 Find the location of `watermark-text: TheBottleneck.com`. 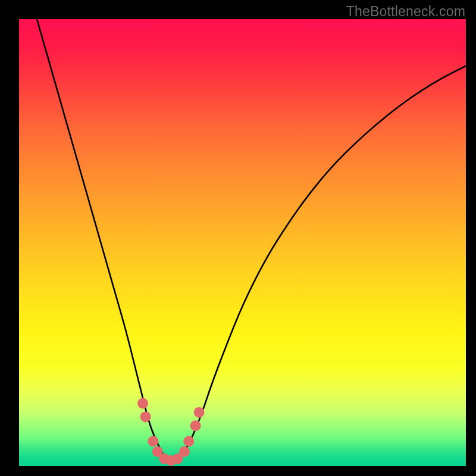

watermark-text: TheBottleneck.com is located at coordinates (406, 12).